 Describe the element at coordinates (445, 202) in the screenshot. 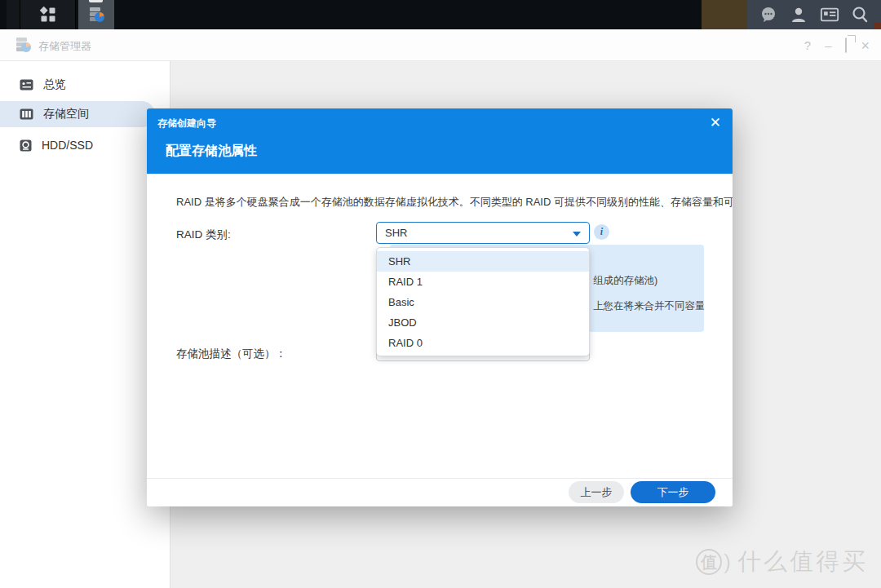

I see `raid-intro-text: RAID 是将多个硬盘聚合成一个存储池的数据存储虚拟化技术。不同类型的 RAID…` at that location.